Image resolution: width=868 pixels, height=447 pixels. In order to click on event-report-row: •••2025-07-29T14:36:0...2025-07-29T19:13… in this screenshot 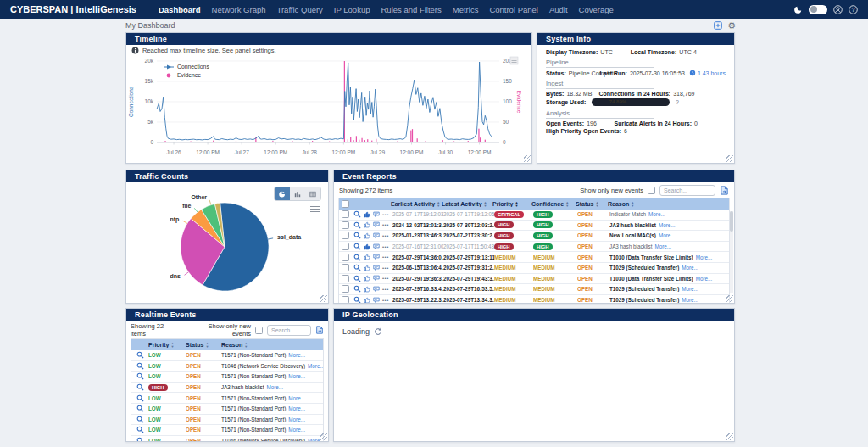, I will do `click(534, 258)`.